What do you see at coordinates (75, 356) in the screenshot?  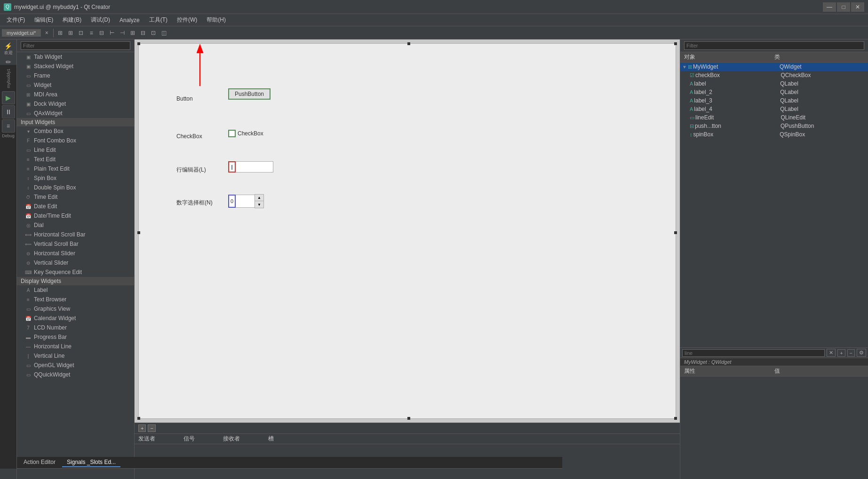 I see `sidebar-item-vline: | Vertical Line` at bounding box center [75, 356].